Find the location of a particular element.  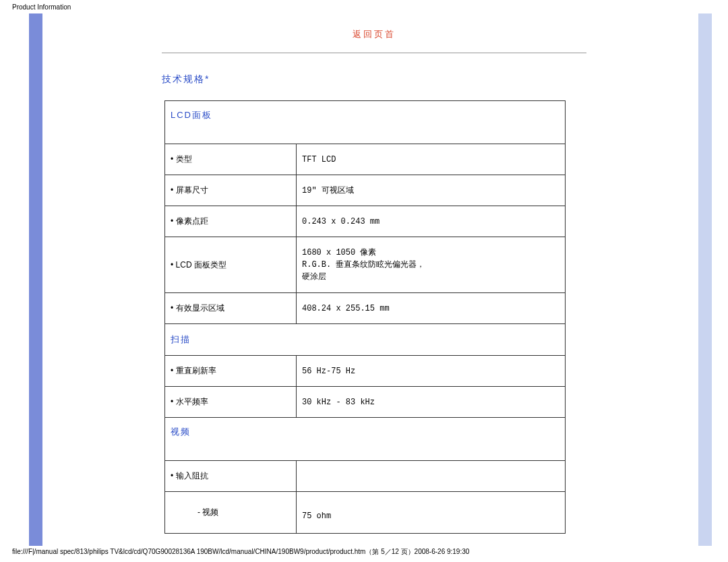

scanning-header: 扫描 is located at coordinates (365, 340).